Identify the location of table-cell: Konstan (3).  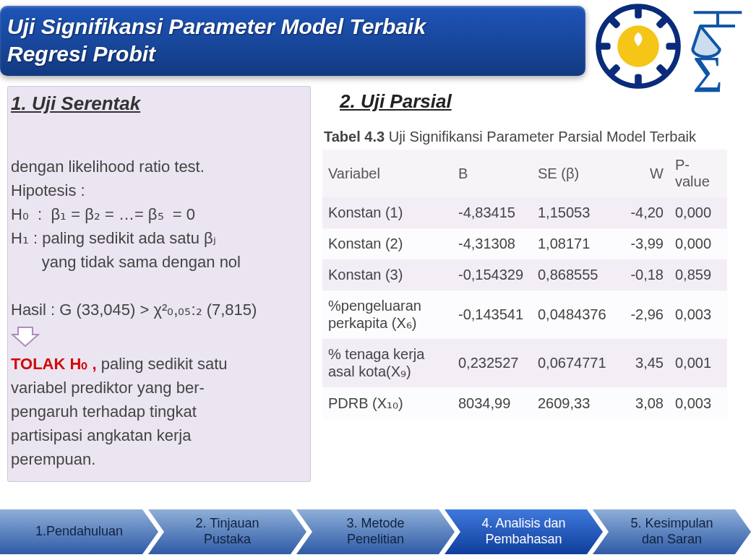
(387, 275).